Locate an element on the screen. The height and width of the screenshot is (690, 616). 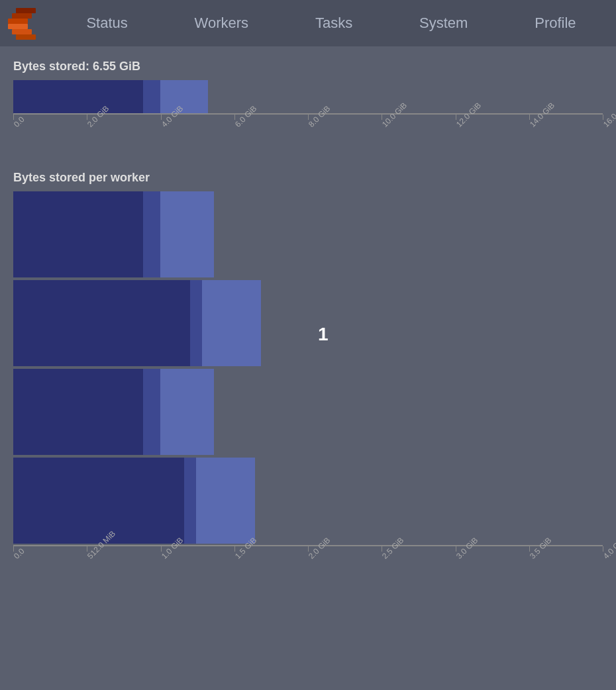
nav-item-status: Status is located at coordinates (107, 23).